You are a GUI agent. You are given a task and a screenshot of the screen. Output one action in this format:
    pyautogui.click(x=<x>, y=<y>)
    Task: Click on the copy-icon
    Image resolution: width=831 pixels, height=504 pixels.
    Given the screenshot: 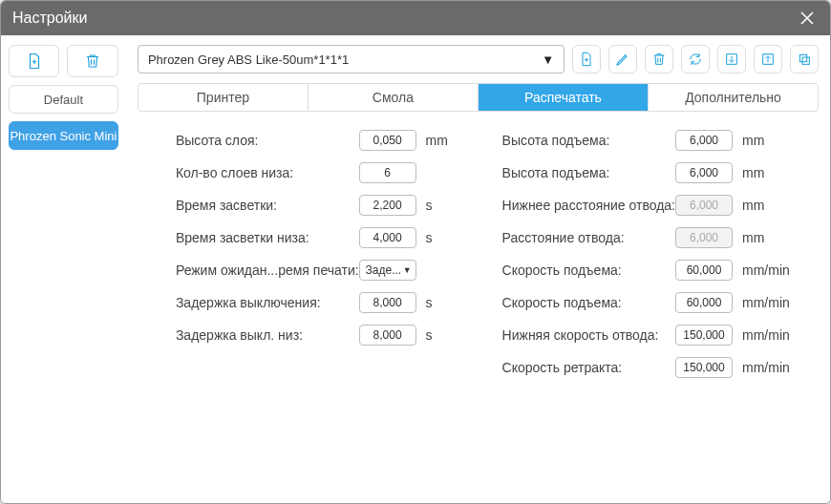 What is the action you would take?
    pyautogui.click(x=804, y=59)
    